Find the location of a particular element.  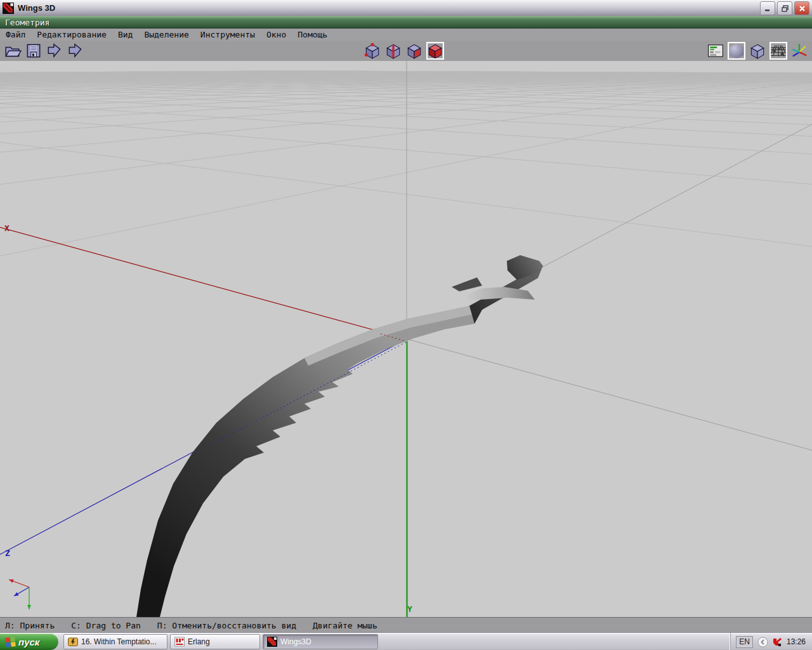

taskbar-task-16-within-temptatio-: 16. Within Temptatio... is located at coordinates (115, 642).